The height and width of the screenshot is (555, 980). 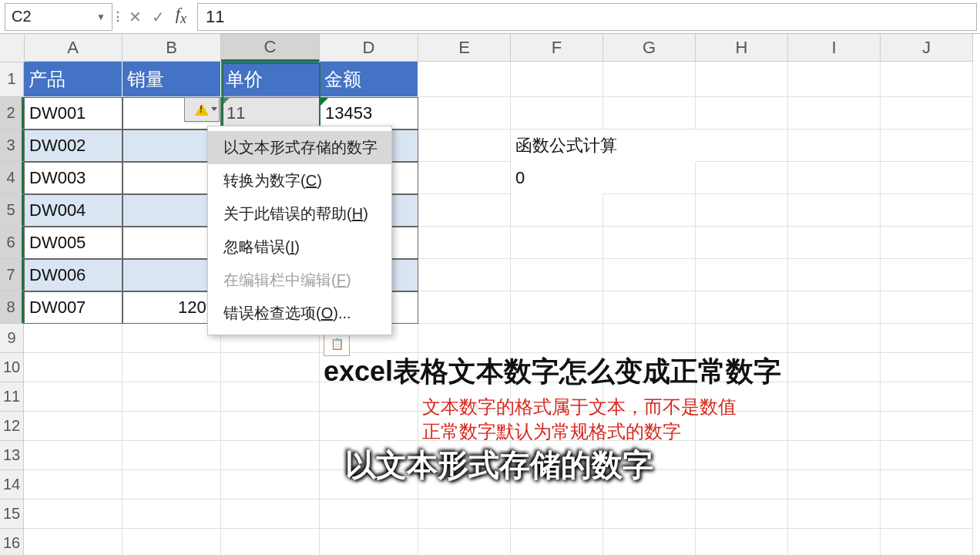 What do you see at coordinates (270, 397) in the screenshot?
I see `cell-C11` at bounding box center [270, 397].